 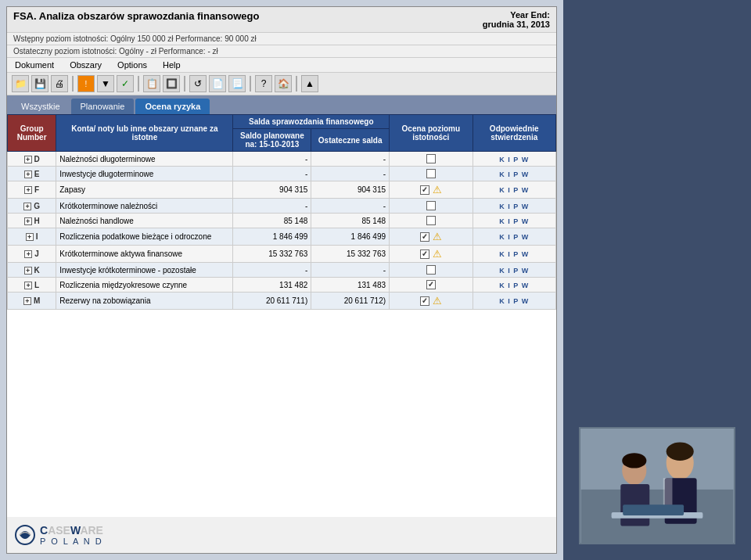 I want to click on checkbox-checked-M: ✓, so click(x=425, y=301).